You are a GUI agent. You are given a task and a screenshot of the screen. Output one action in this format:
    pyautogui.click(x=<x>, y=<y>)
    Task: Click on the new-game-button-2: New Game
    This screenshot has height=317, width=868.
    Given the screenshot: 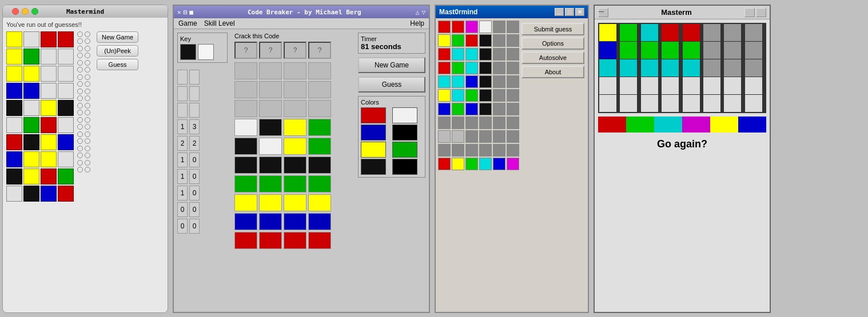 What is the action you would take?
    pyautogui.click(x=392, y=65)
    